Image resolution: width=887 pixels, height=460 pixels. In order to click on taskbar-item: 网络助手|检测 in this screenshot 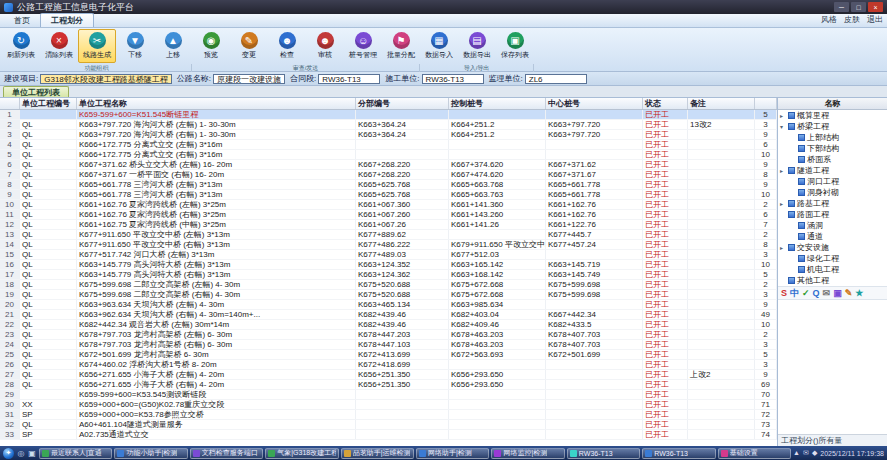, I will do `click(452, 454)`.